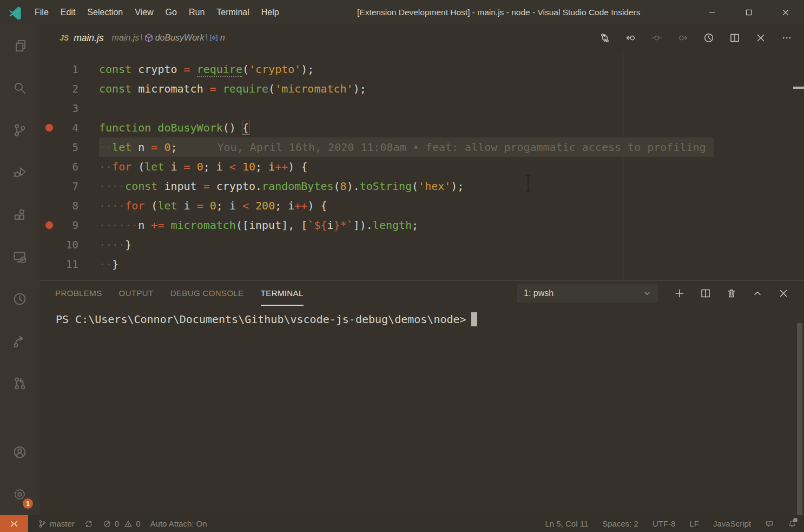 Image resolution: width=804 pixels, height=532 pixels. What do you see at coordinates (769, 524) in the screenshot?
I see `status-feedback` at bounding box center [769, 524].